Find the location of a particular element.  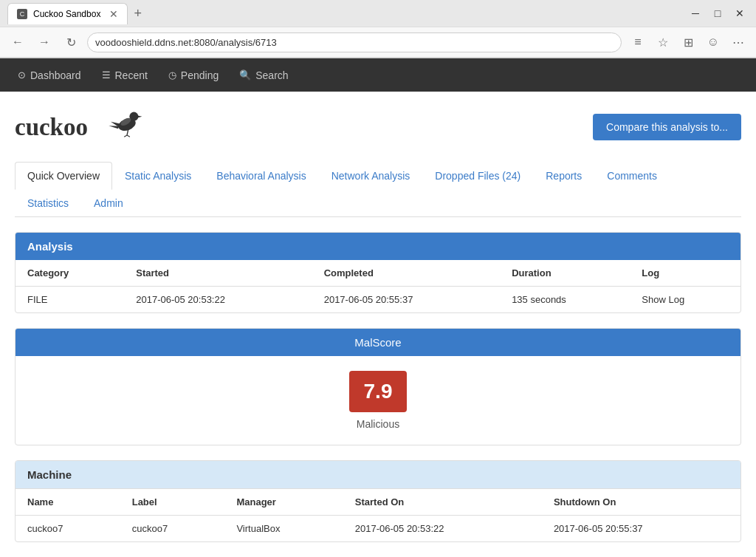

col-manager: Manager is located at coordinates (284, 502).